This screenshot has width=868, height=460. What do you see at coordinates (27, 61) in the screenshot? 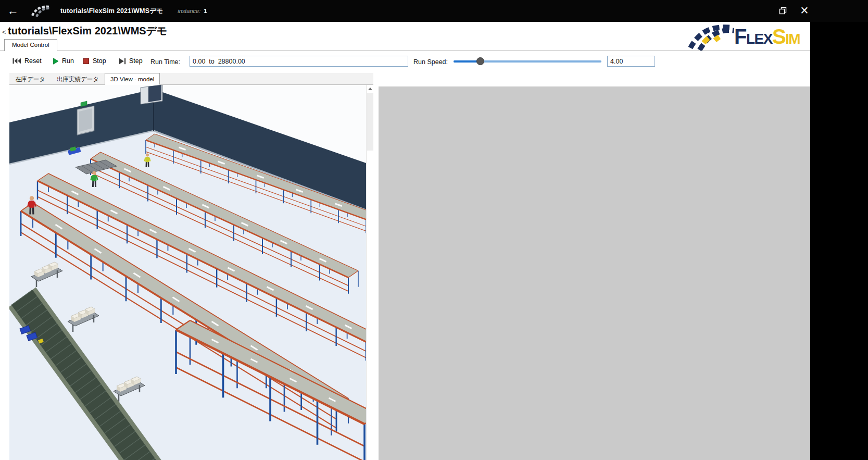
I see `reset-button: Reset` at bounding box center [27, 61].